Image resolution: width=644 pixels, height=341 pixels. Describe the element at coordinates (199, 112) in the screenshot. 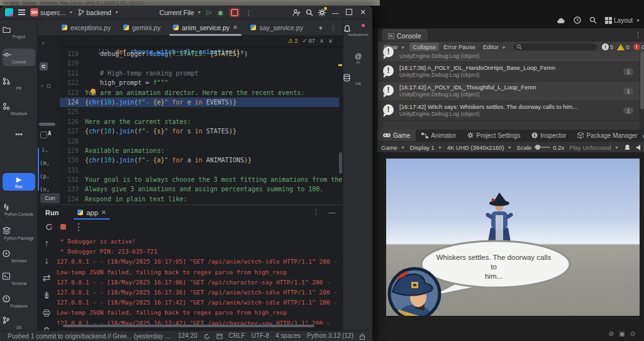

I see `code-line: 125` at that location.